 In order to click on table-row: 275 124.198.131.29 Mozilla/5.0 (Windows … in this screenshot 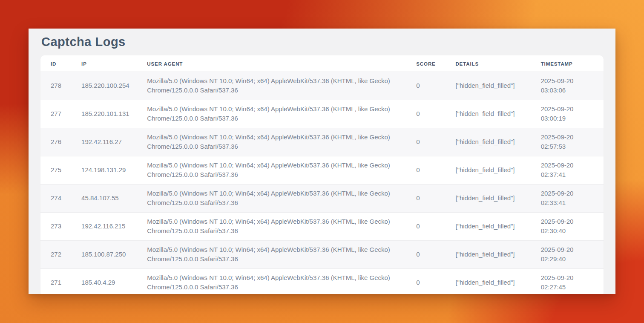, I will do `click(322, 170)`.